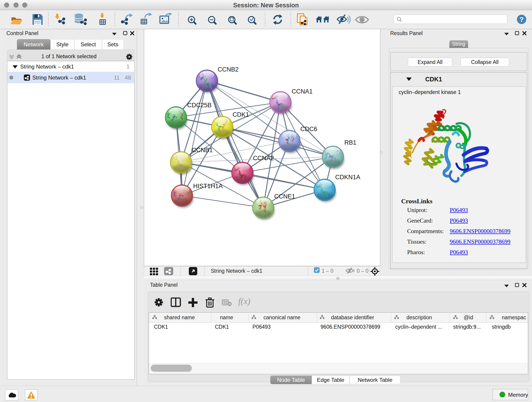 Image resolution: width=532 pixels, height=402 pixels. What do you see at coordinates (348, 177) in the screenshot?
I see `svg-text: CDKN1A` at bounding box center [348, 177].